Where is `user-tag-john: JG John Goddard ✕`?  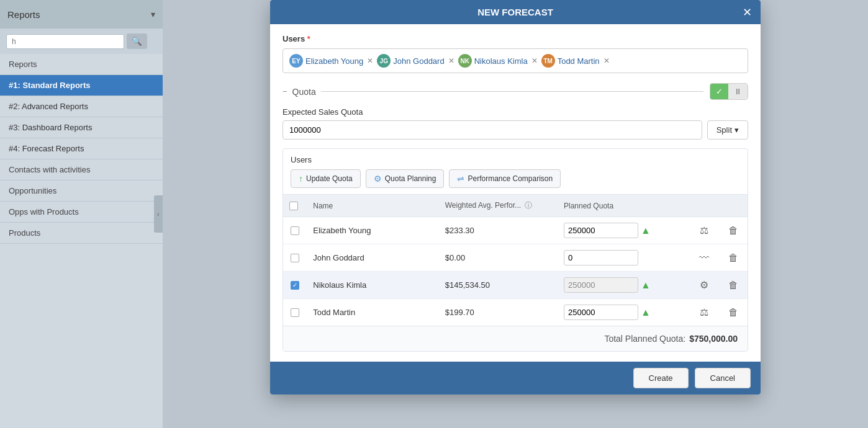 user-tag-john: JG John Goddard ✕ is located at coordinates (415, 61).